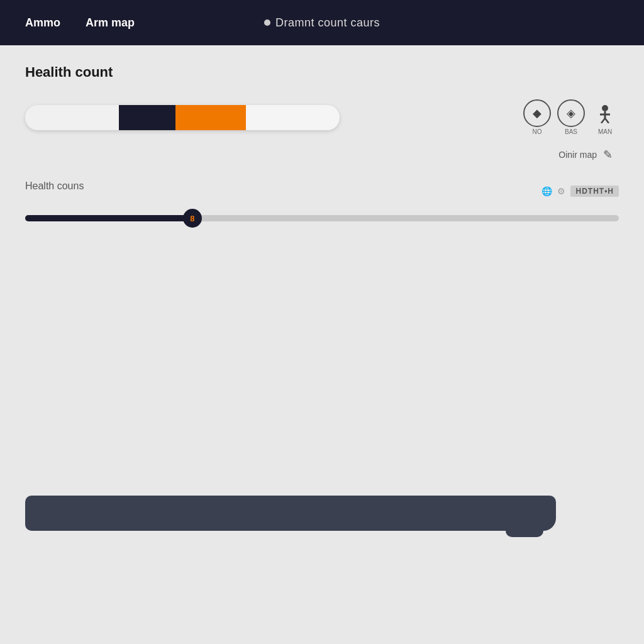 Image resolution: width=644 pixels, height=644 pixels. Describe the element at coordinates (293, 118) in the screenshot. I see `bar-segment-white-right` at that location.